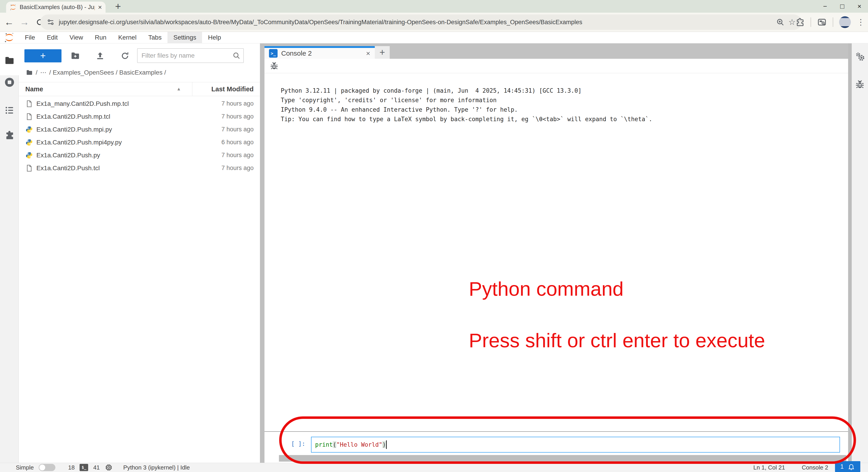 The width and height of the screenshot is (868, 472). I want to click on vertical-scrollbar, so click(850, 253).